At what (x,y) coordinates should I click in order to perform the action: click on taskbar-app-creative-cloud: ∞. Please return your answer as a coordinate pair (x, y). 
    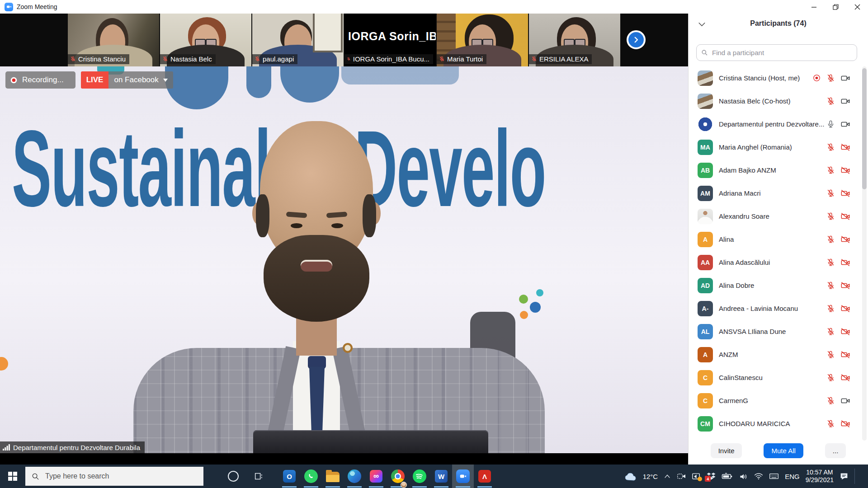
    Looking at the image, I should click on (376, 476).